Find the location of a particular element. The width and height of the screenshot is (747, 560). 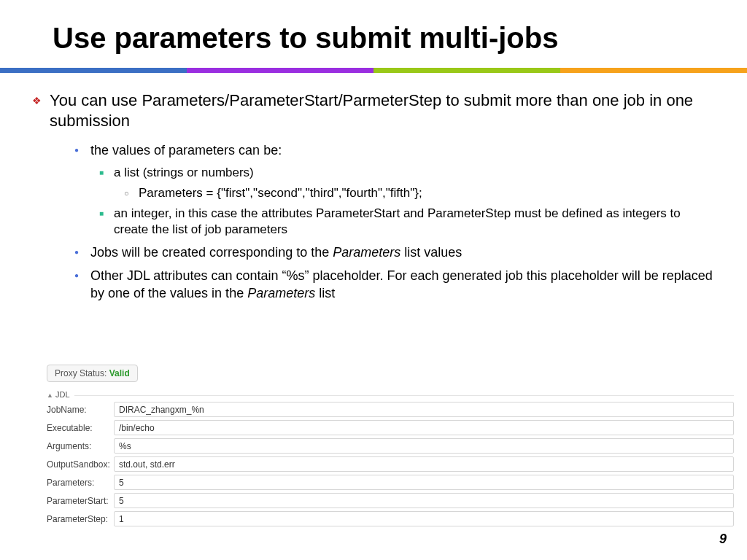

form-row: ParameterStart: is located at coordinates (390, 500).